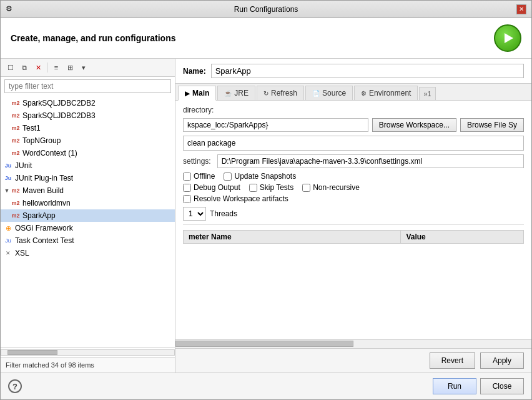  Describe the element at coordinates (276, 125) in the screenshot. I see `directory-input` at that location.